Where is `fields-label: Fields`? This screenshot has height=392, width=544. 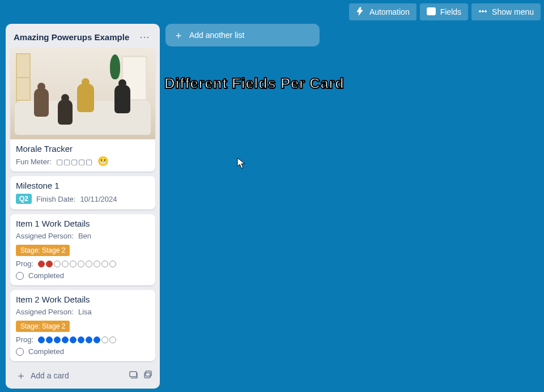 fields-label: Fields is located at coordinates (451, 12).